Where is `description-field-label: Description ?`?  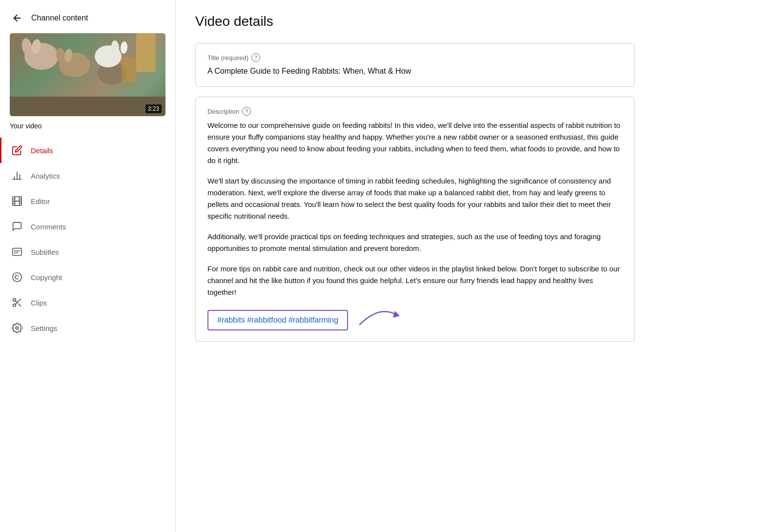
description-field-label: Description ? is located at coordinates (415, 111).